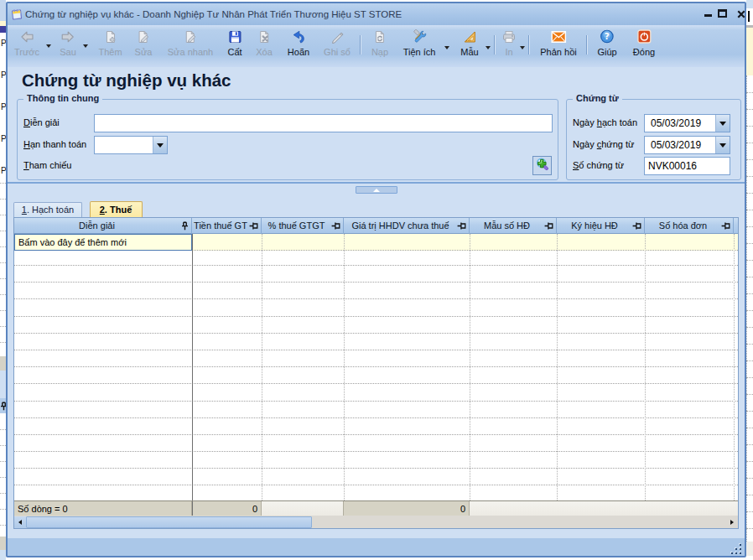  I want to click on toolbar-button-reload: Nạp, so click(380, 44).